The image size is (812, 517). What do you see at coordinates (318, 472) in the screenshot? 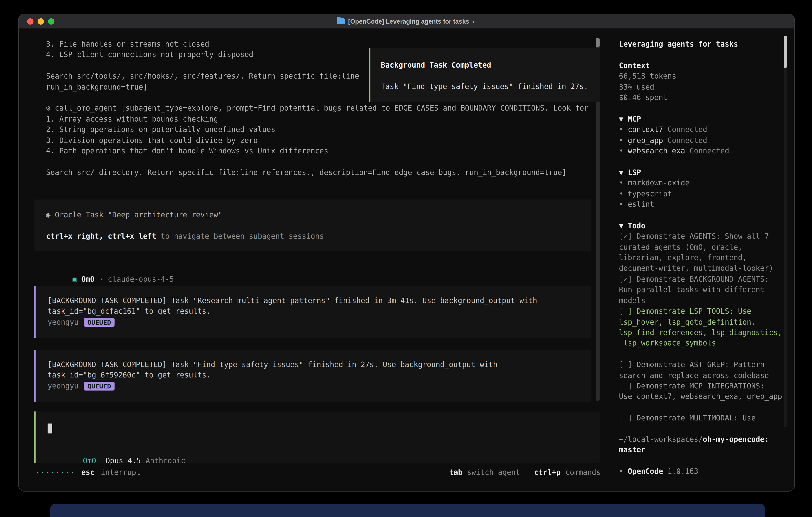
I see `status-bar: ········ esc interrupt tab switch agent …` at bounding box center [318, 472].